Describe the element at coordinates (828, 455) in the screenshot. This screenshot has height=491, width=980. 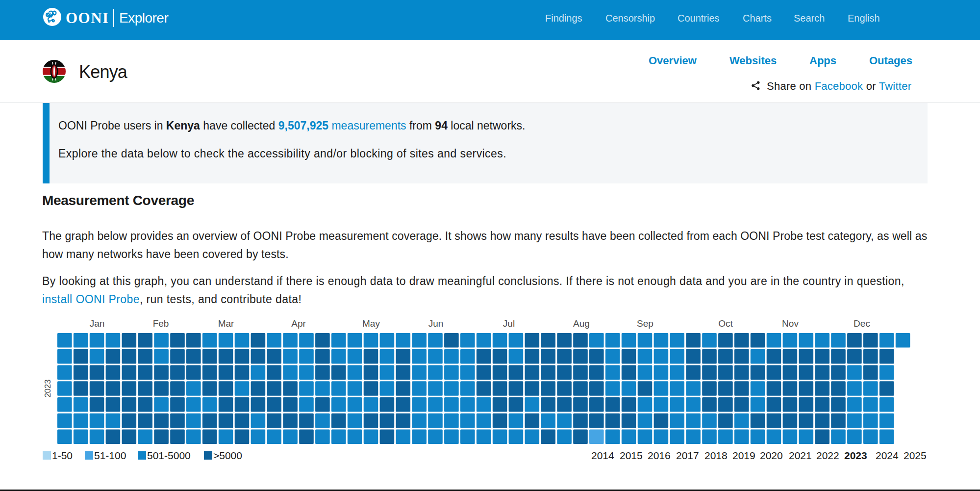
I see `svg-text: 2022` at that location.